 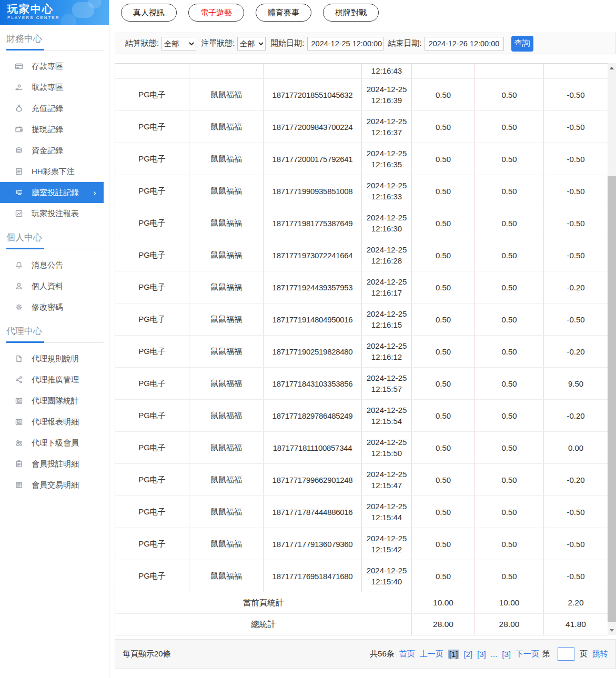 What do you see at coordinates (287, 43) in the screenshot?
I see `start-date-label: 開始日期:` at bounding box center [287, 43].